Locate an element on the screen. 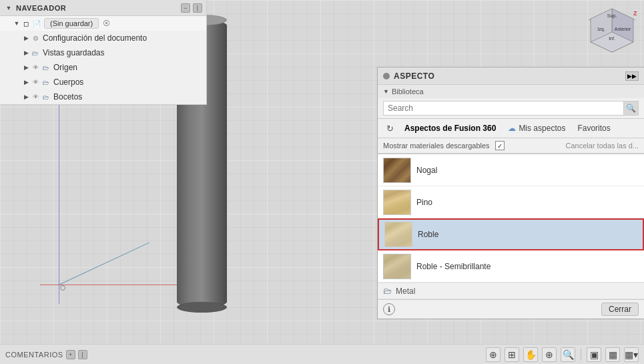  tree-root: ▼ ◻ 📄 (Sin guardar) ⦿ is located at coordinates (103, 23).